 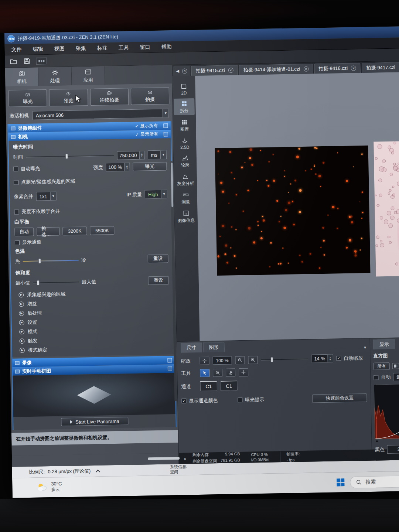 I want to click on close-document-icon: ✕, so click(x=185, y=71).